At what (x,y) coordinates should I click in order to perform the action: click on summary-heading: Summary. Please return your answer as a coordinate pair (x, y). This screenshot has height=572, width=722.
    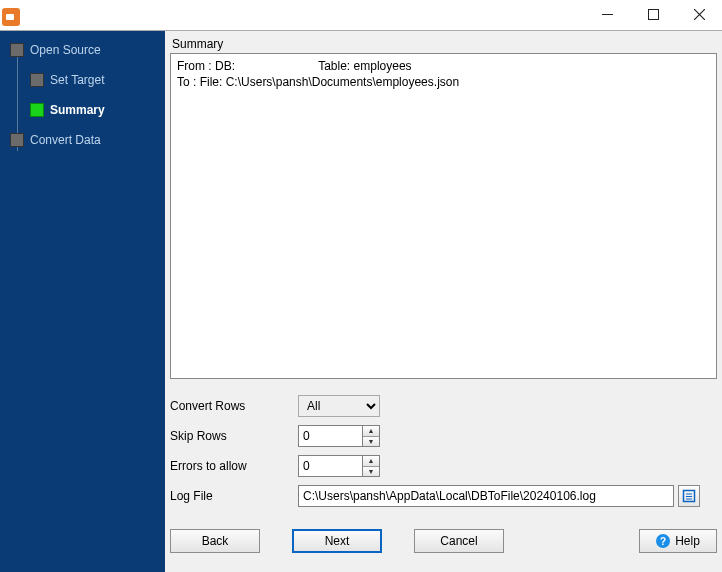
    Looking at the image, I should click on (444, 44).